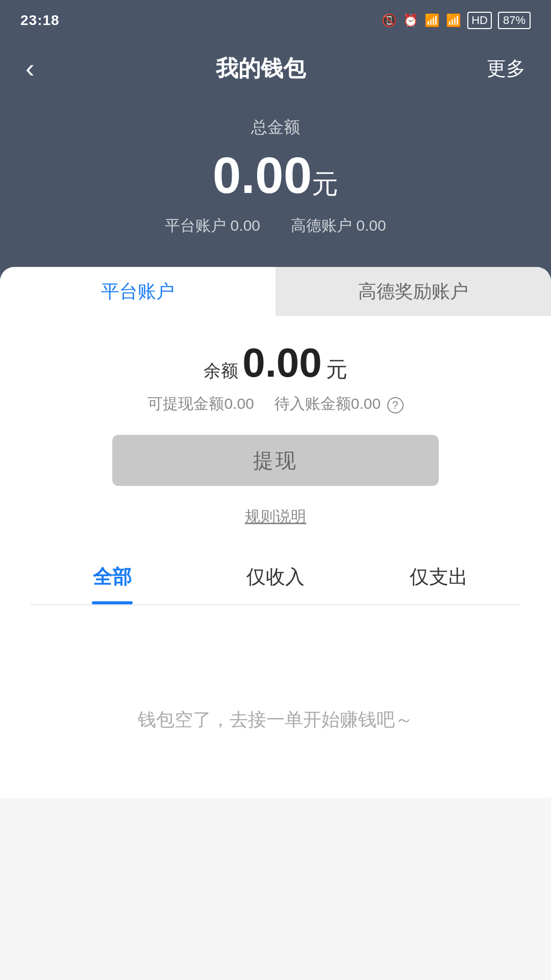 Image resolution: width=551 pixels, height=980 pixels. Describe the element at coordinates (40, 20) in the screenshot. I see `status-time: 23:18` at that location.